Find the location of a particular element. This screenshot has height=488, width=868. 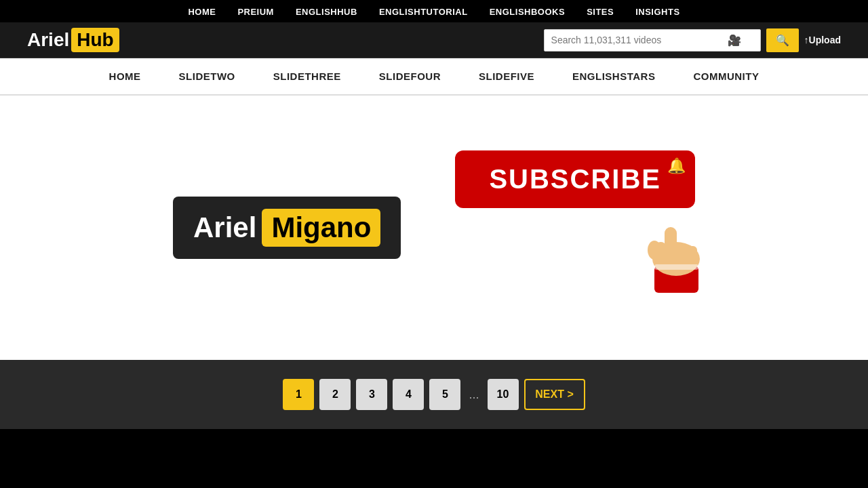

nav-slidefive: SLIDEFIVE is located at coordinates (507, 76).